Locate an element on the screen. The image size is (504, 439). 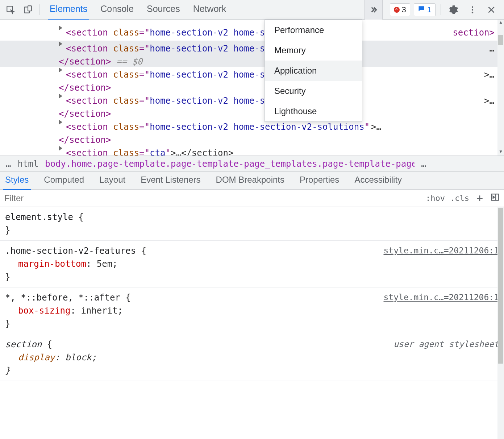
sidebar-toggle-icon is located at coordinates (495, 198).